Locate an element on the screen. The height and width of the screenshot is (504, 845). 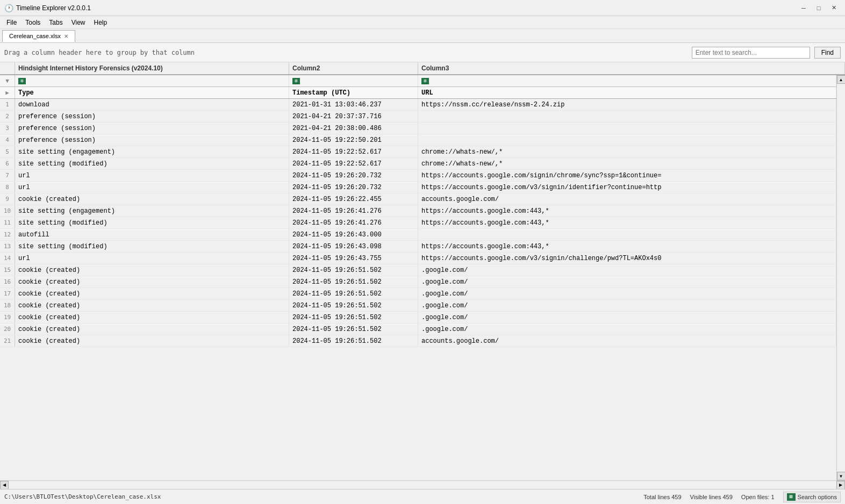
filter-icon-2: ⊞ is located at coordinates (296, 81).